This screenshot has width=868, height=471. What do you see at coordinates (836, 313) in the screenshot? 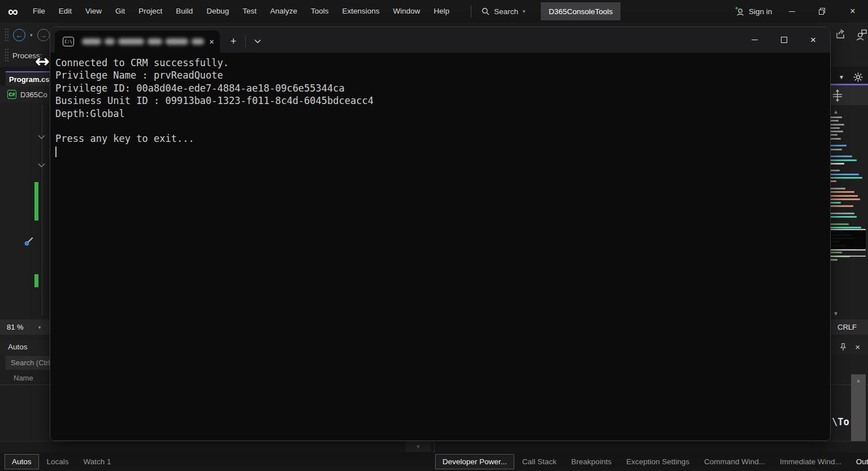
I see `scroll-down-arrow-icon: ▼` at bounding box center [836, 313].